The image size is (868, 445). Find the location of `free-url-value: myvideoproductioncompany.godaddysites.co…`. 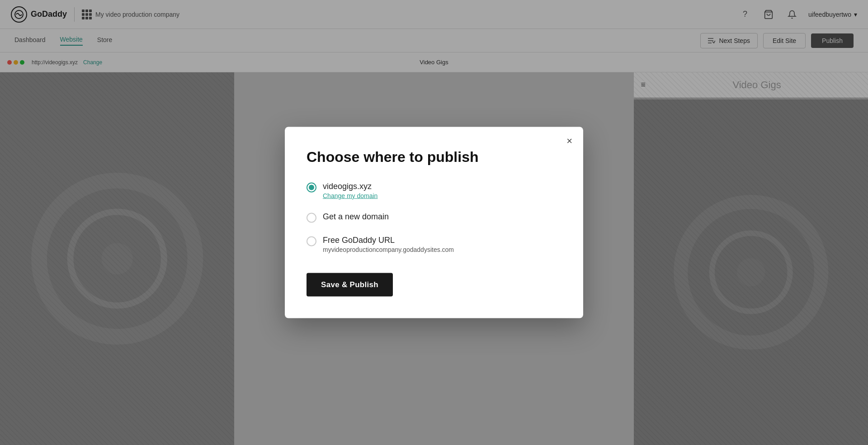

free-url-value: myvideoproductioncompany.godaddysites.co… is located at coordinates (388, 250).